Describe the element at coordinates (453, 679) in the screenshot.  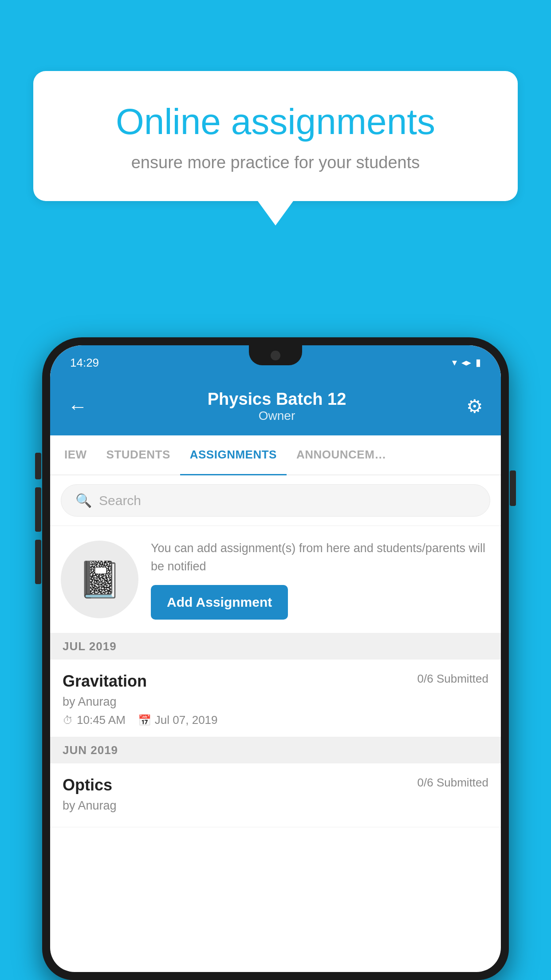
I see `assignment-submitted: 0/6 Submitted` at that location.